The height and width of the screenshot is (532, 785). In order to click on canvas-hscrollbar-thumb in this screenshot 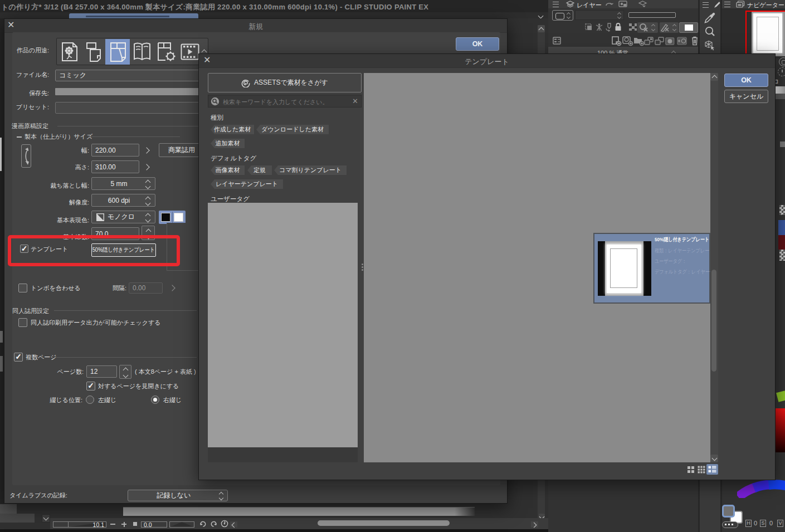, I will do `click(383, 523)`.